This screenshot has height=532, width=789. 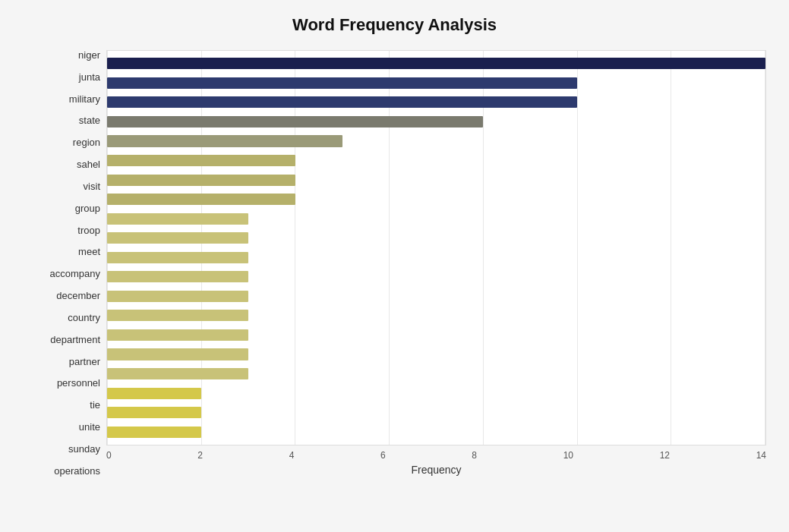 I want to click on y-label: tie, so click(x=95, y=405).